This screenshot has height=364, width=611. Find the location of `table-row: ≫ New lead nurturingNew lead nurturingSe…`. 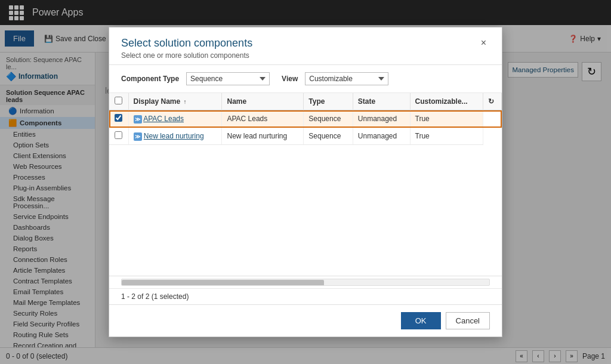

table-row: ≫ New lead nurturingNew lead nurturingSe… is located at coordinates (306, 136).